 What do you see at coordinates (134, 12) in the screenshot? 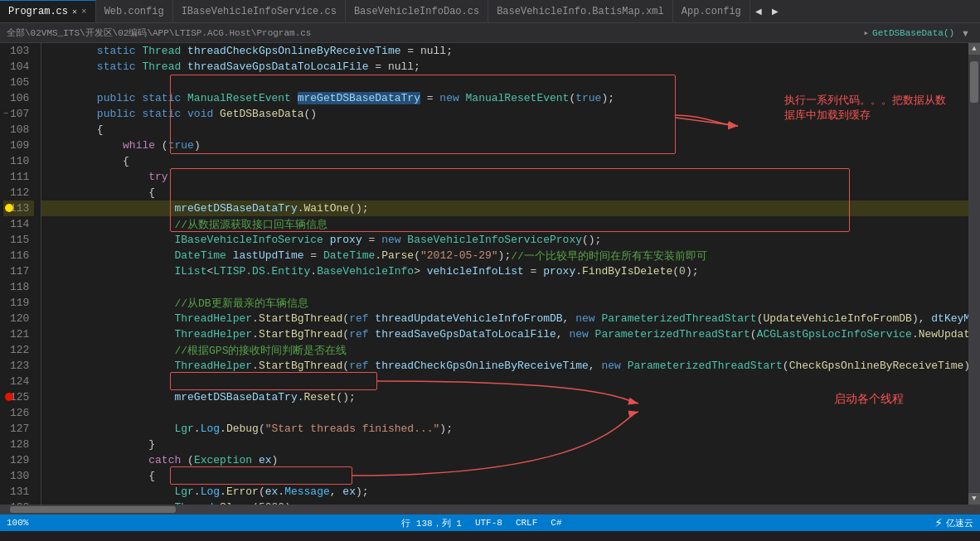
I see `tab-label: Web.config` at bounding box center [134, 12].